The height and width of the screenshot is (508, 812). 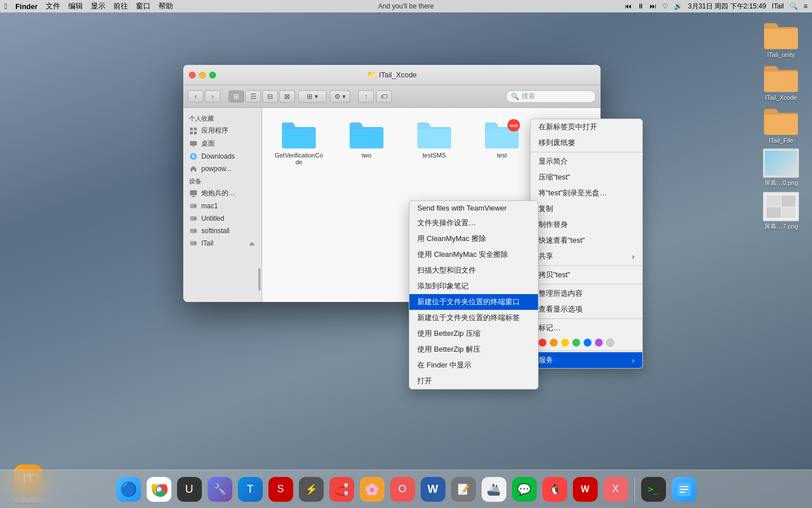 I want to click on menubar-search: 🔍, so click(x=794, y=6).